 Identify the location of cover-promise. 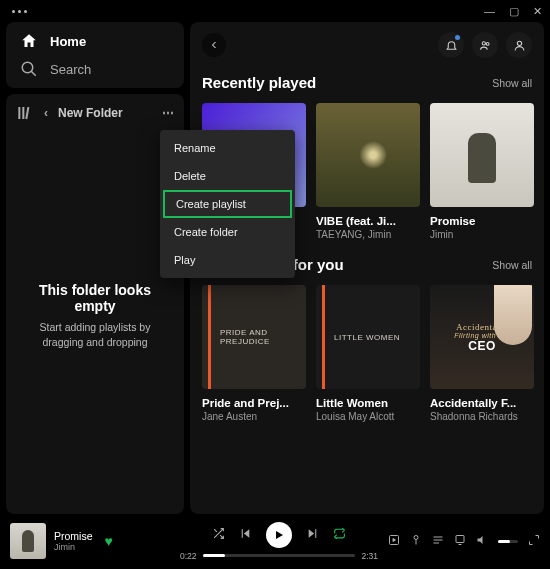
(482, 155).